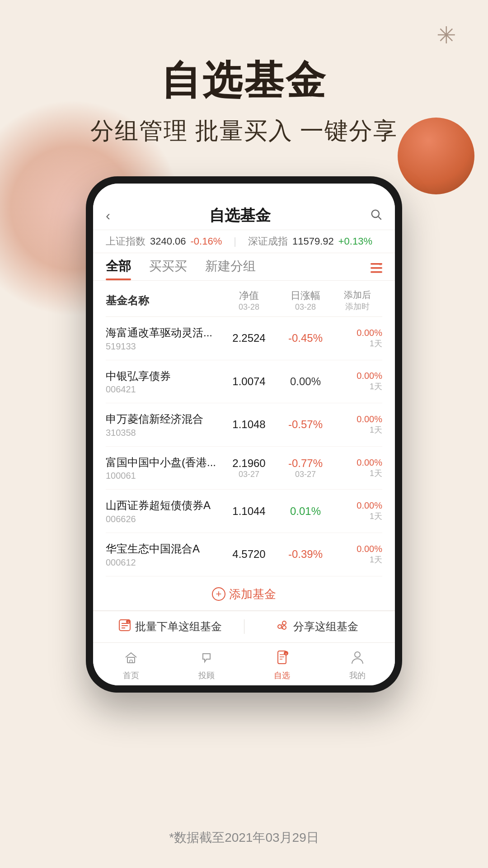 This screenshot has width=488, height=868. I want to click on tab-all: 全部, so click(118, 269).